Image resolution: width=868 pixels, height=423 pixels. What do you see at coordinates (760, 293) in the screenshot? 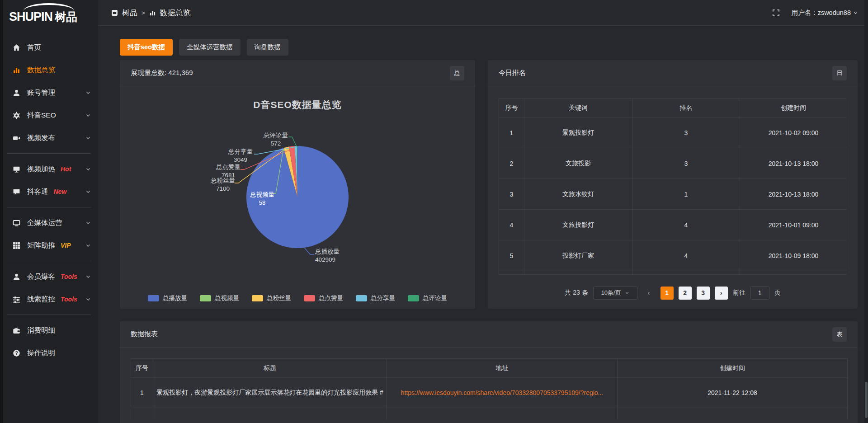
I see `goto-page-input` at bounding box center [760, 293].